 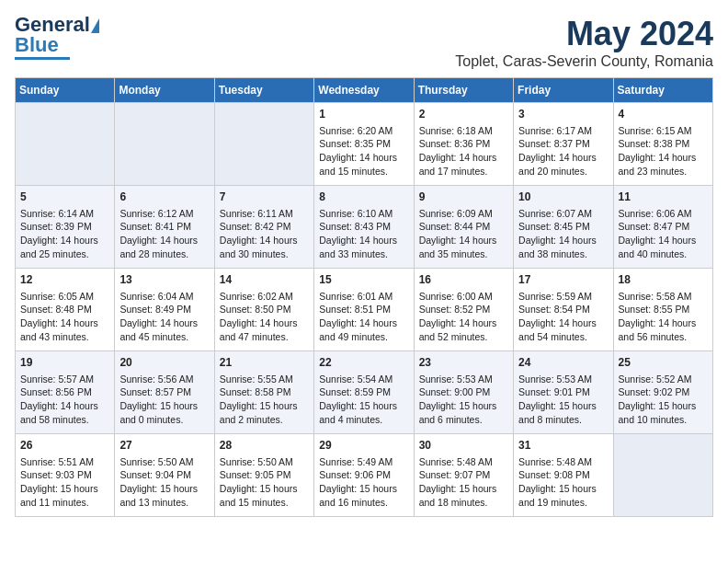 I want to click on main-title: May 2024, so click(x=585, y=34).